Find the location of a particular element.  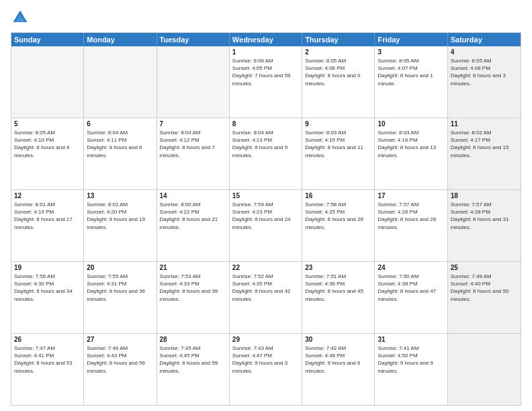

day-number: 8 is located at coordinates (266, 124).